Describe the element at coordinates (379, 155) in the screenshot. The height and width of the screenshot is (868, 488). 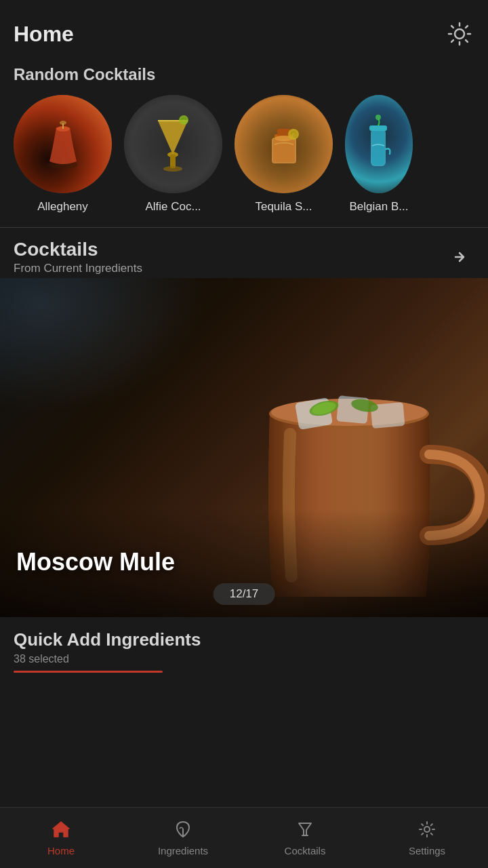
I see `cocktail-item-belgian: Belgian B...` at that location.